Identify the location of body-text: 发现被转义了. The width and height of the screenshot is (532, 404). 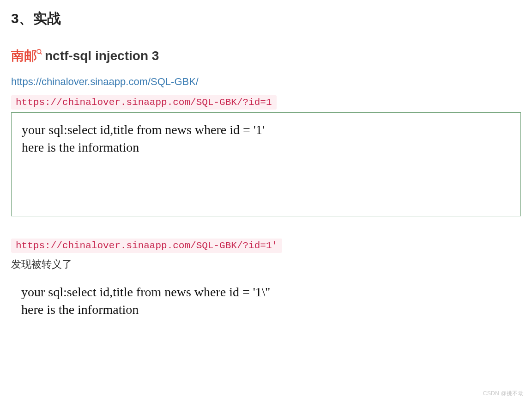
(266, 264).